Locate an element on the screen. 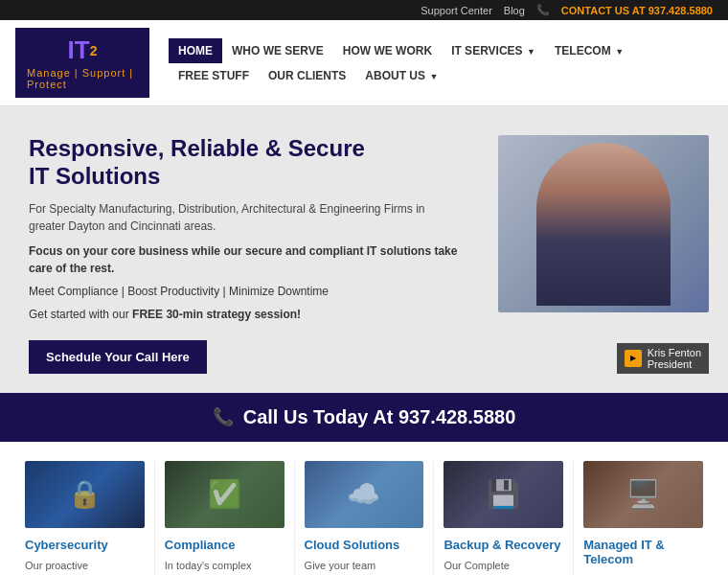  service-card-cloud: ☁️ Cloud Solutions Give your team anywhe… is located at coordinates (365, 518).